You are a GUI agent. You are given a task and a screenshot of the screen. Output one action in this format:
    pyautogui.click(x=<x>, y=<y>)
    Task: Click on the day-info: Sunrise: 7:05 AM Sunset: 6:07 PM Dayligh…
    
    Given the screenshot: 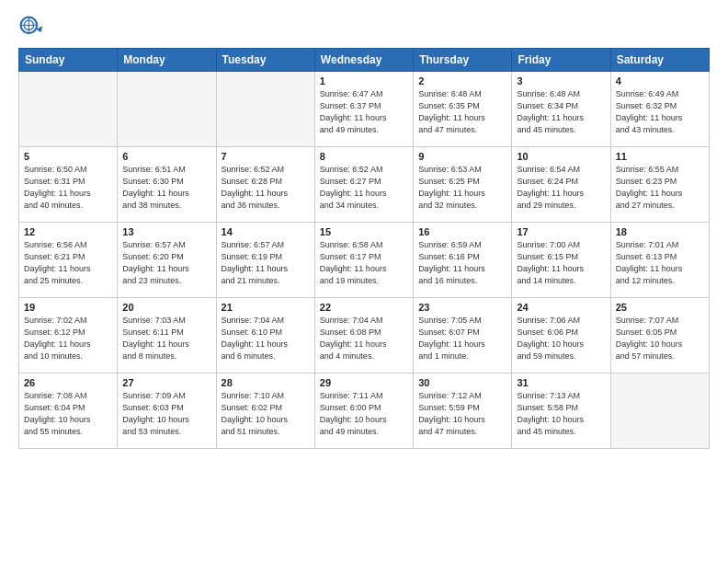 What is the action you would take?
    pyautogui.click(x=462, y=339)
    